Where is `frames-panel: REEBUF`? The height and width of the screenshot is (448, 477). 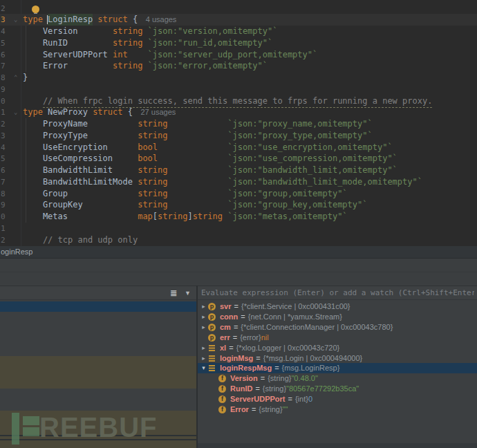
frames-panel: REEBUF is located at coordinates (98, 374).